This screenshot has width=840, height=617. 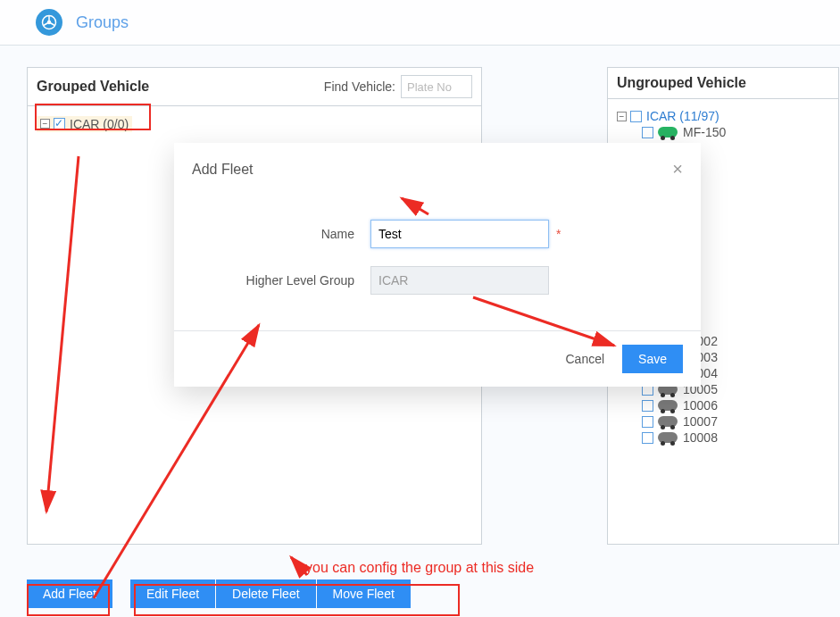 I want to click on page-header: Groups, so click(x=420, y=23).